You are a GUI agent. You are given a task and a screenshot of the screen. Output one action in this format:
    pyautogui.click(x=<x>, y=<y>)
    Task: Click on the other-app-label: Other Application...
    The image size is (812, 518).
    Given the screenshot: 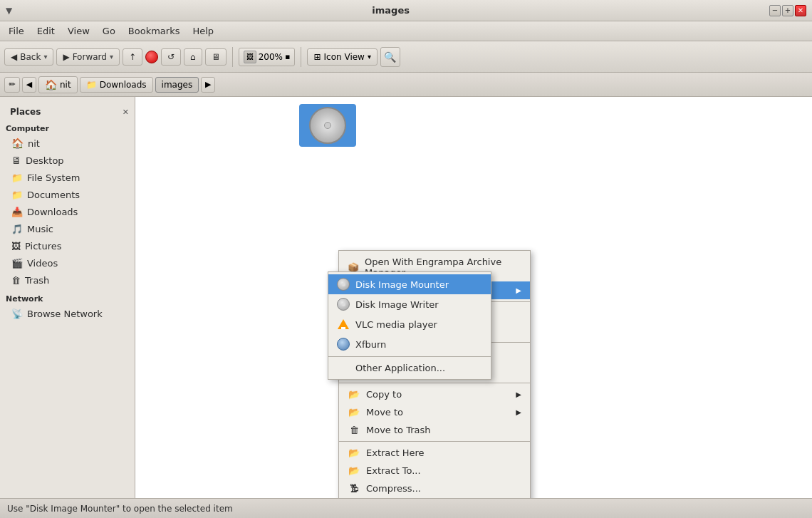 What is the action you would take?
    pyautogui.click(x=400, y=368)
    